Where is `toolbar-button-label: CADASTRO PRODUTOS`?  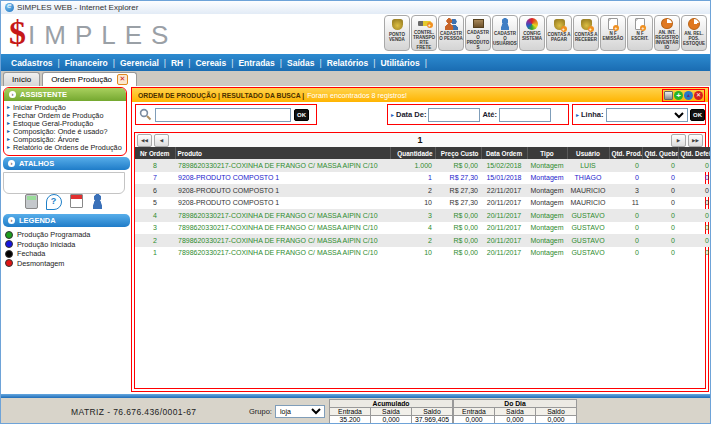 toolbar-button-label: CADASTRO PRODUTOS is located at coordinates (478, 40).